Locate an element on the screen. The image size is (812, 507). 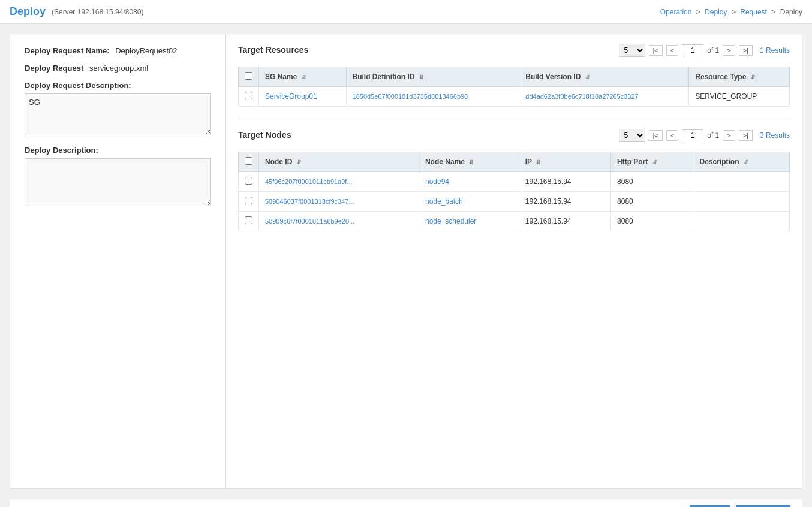
breadcrumb-operation: Operation is located at coordinates (676, 12).